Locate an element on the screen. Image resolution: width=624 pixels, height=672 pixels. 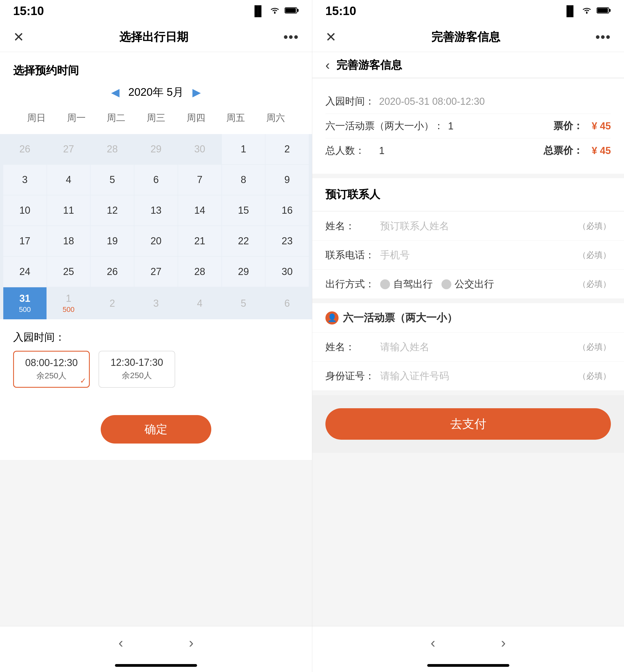
phone-required: （必填） is located at coordinates (594, 255).